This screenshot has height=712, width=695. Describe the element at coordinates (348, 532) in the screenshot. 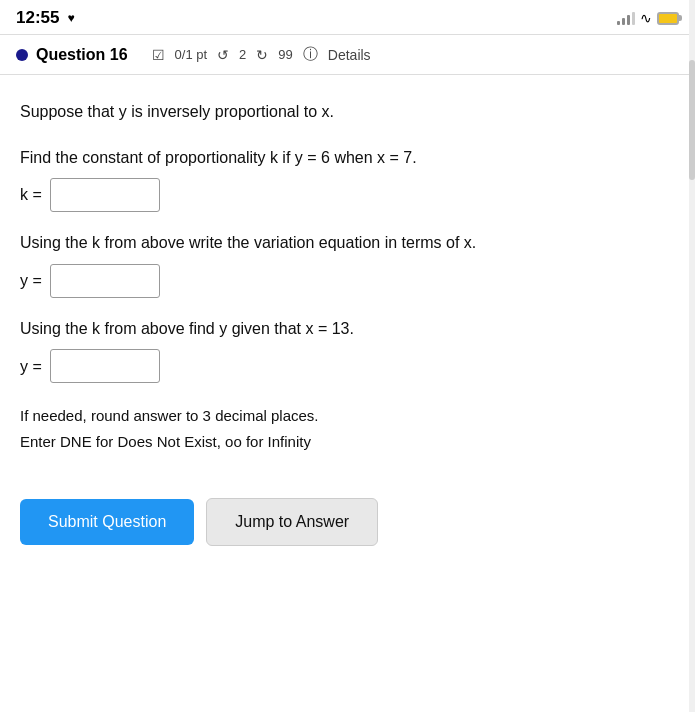

I see `button-row: Submit Question Jump to Answer` at that location.